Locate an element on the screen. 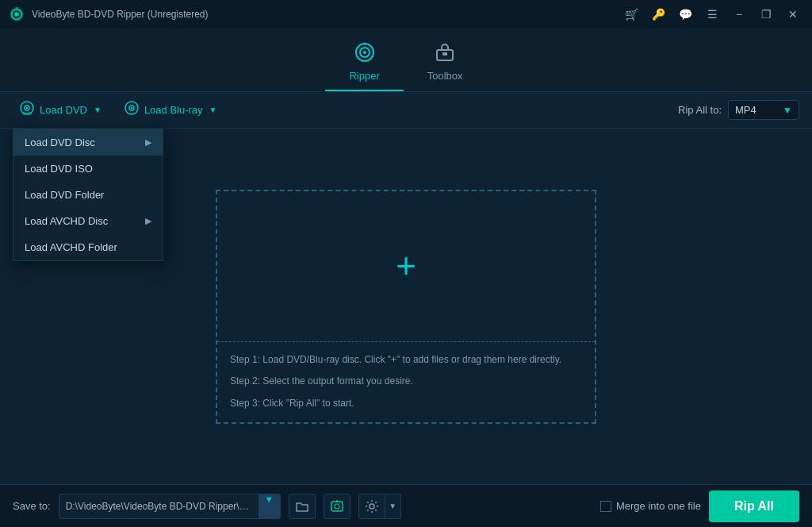  menu-item-load-avchd-folder: Load AVCHD Folder is located at coordinates (88, 248).